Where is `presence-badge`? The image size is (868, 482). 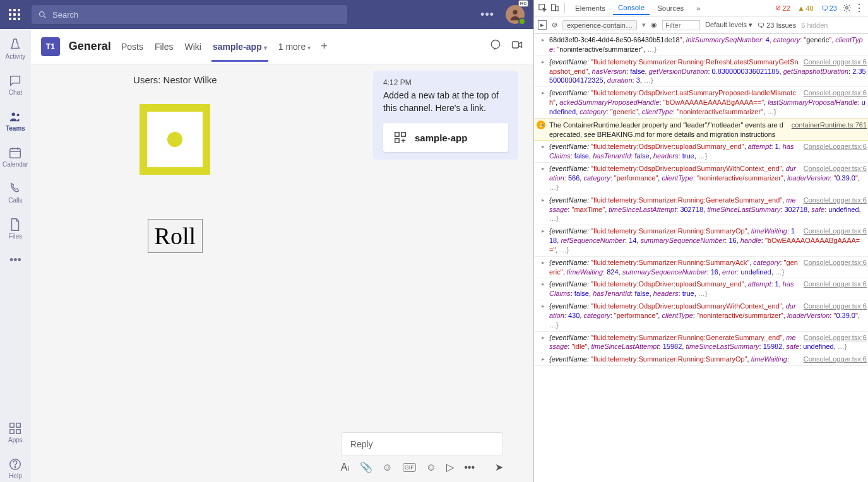
presence-badge is located at coordinates (522, 21).